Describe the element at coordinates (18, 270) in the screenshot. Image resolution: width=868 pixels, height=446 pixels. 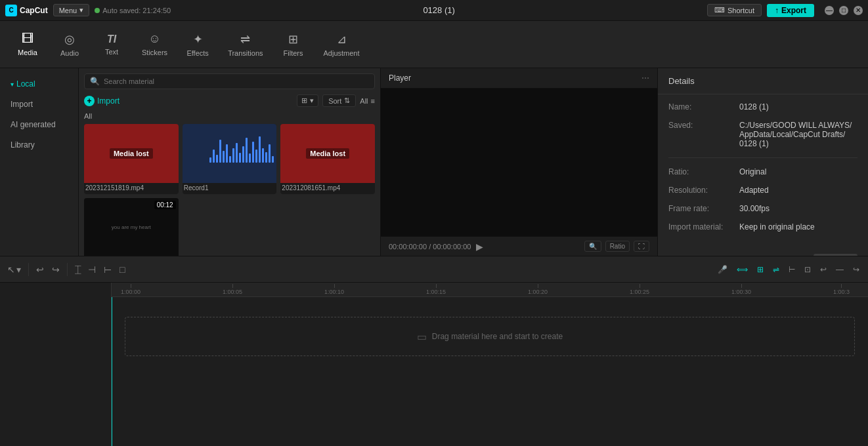
I see `select-arrow: ▾` at that location.